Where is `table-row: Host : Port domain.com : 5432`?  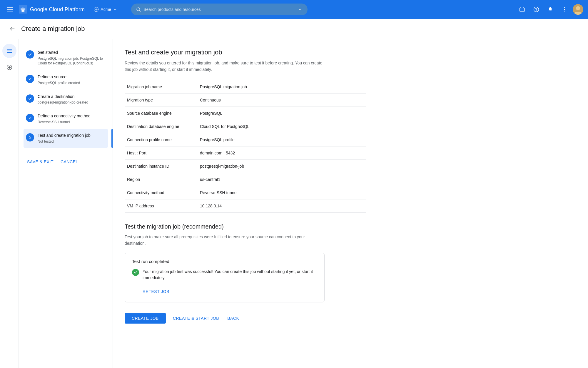 table-row: Host : Port domain.com : 5432 is located at coordinates (245, 153).